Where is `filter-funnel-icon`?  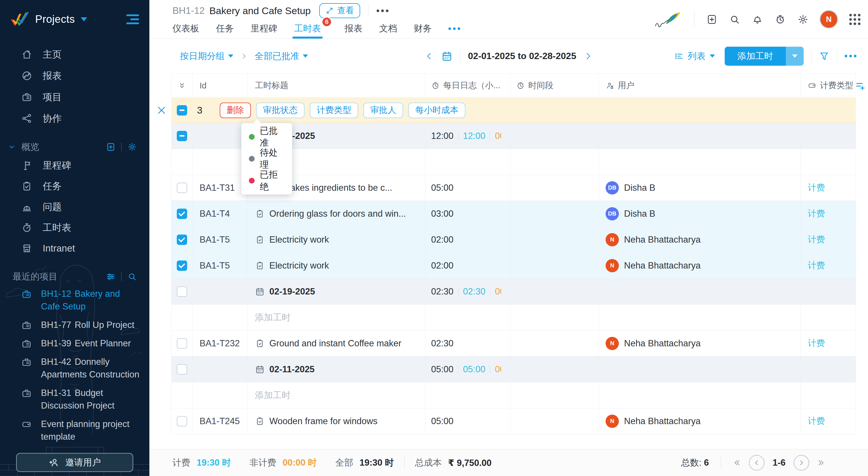 filter-funnel-icon is located at coordinates (824, 56).